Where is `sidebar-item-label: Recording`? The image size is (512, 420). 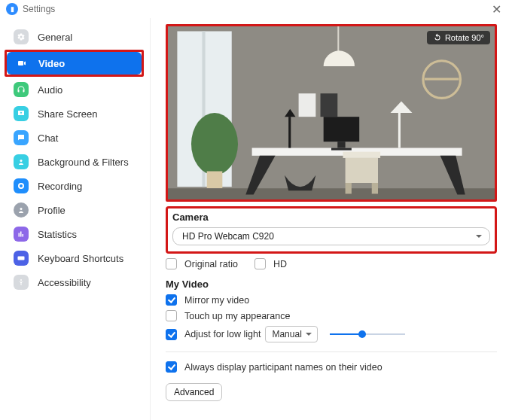
sidebar-item-label: Recording is located at coordinates (60, 187).